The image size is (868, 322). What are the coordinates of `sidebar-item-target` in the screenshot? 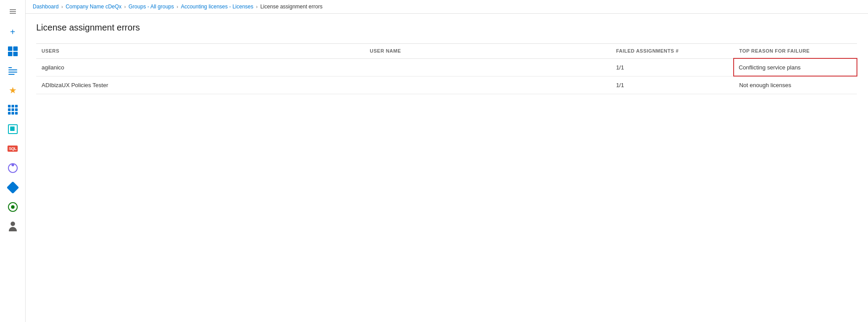 It's located at (13, 207).